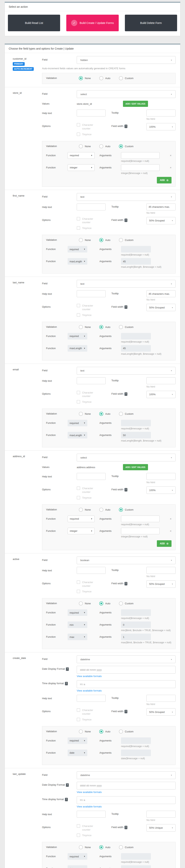  What do you see at coordinates (126, 560) in the screenshot?
I see `field-type-select: boolean▾` at bounding box center [126, 560].